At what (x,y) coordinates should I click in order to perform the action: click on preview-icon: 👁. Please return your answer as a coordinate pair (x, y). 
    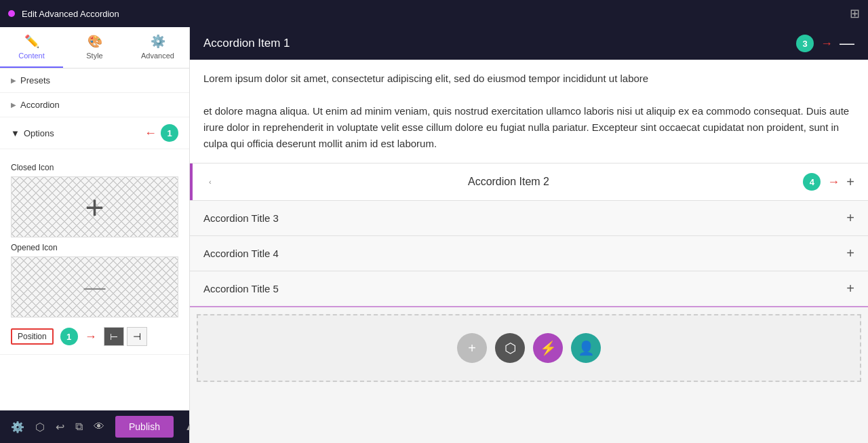
    Looking at the image, I should click on (99, 427).